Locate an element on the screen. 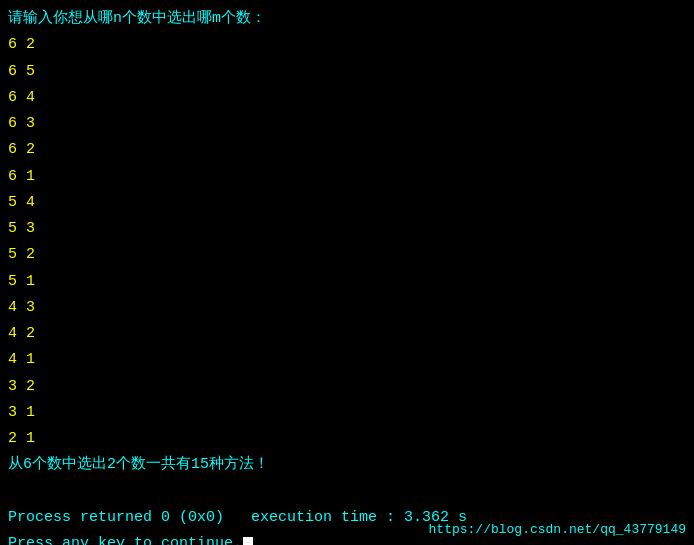 This screenshot has width=694, height=545. footer-link: https://blog.csdn.net/qq_43779149 is located at coordinates (558, 530).